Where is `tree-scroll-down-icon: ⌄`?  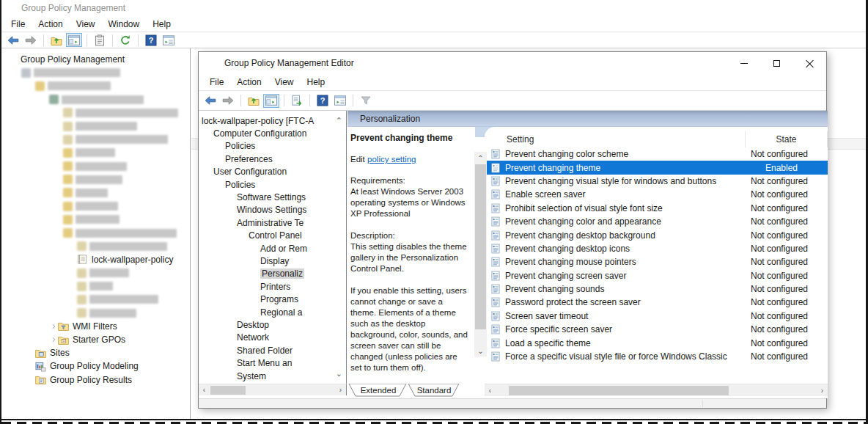 tree-scroll-down-icon: ⌄ is located at coordinates (339, 374).